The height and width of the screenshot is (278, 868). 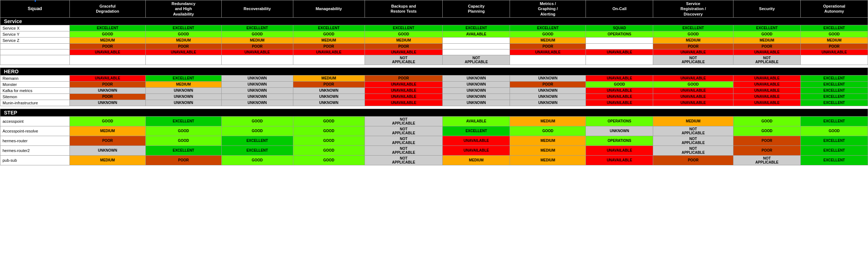 I want to click on cell-3: UNKNOWN, so click(x=329, y=90).